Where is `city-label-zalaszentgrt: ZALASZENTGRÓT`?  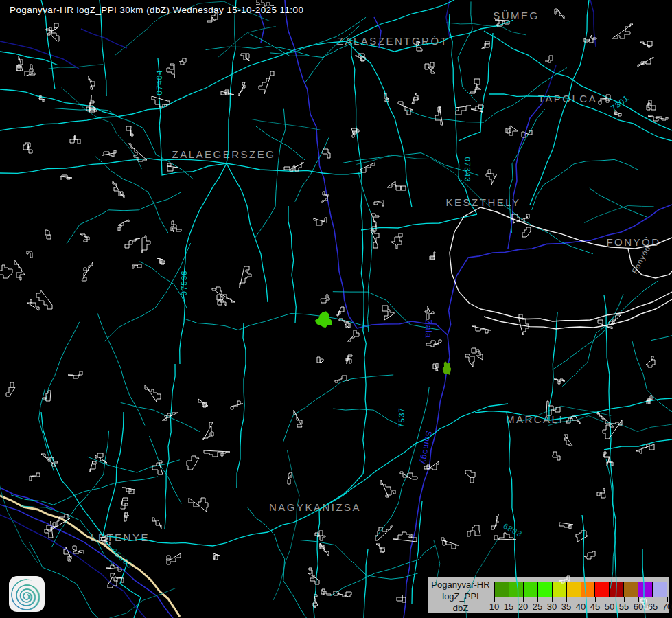
city-label-zalaszentgrt: ZALASZENTGRÓT is located at coordinates (393, 41).